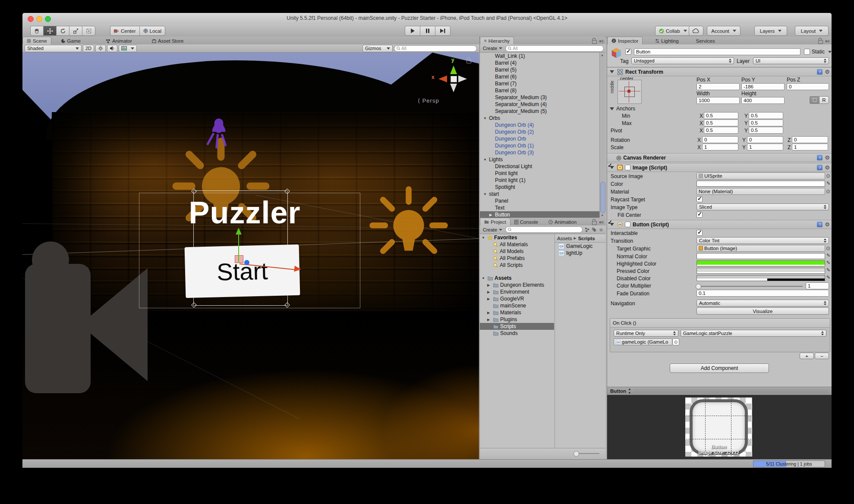  Describe the element at coordinates (517, 292) in the screenshot. I see `project-folder-environment: ▶Environment` at that location.